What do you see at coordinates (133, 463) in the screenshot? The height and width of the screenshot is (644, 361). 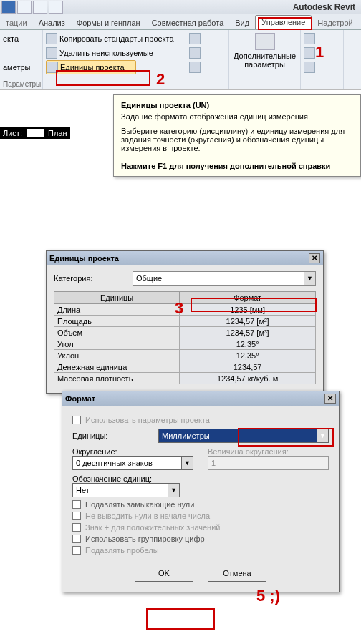 I see `rounding-select: 0 десятичных знаков ▼` at bounding box center [133, 463].